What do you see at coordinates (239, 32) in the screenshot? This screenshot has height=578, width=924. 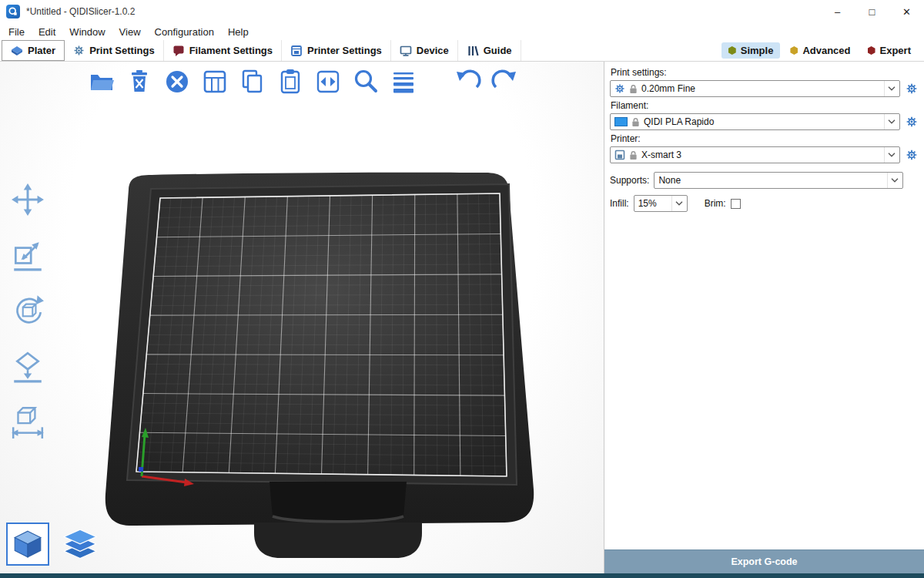 I see `menu-help: Help` at bounding box center [239, 32].